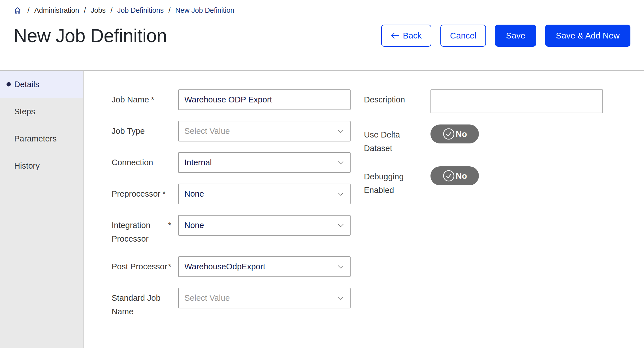 This screenshot has width=644, height=348. Describe the element at coordinates (42, 209) in the screenshot. I see `sidebar-nav: DetailsStepsParametersHistory` at that location.